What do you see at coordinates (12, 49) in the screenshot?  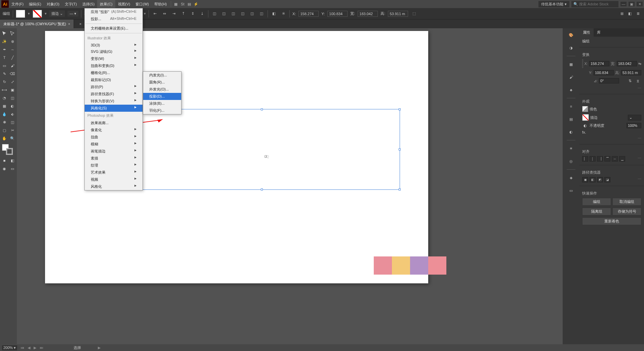 I see `curvature-tool-icon: ～` at bounding box center [12, 49].